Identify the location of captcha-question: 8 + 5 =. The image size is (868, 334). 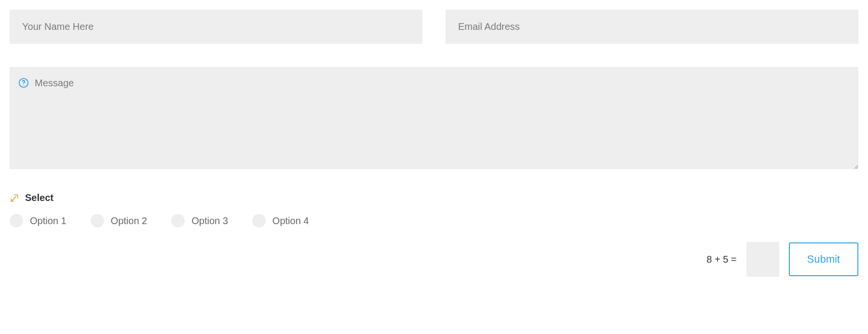
(721, 259).